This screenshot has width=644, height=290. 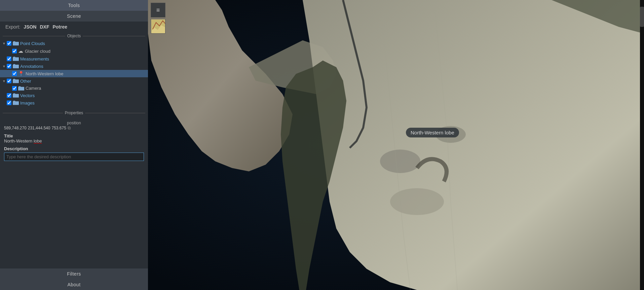 What do you see at coordinates (74, 51) in the screenshot?
I see `tree-glacier-cloud: ☁ Glacier cloud` at bounding box center [74, 51].